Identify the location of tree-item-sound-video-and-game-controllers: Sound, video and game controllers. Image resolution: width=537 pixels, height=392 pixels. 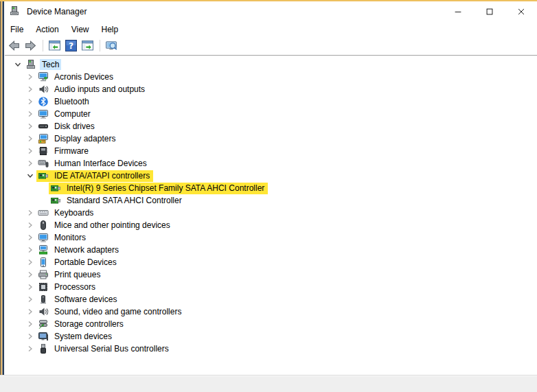
(271, 312).